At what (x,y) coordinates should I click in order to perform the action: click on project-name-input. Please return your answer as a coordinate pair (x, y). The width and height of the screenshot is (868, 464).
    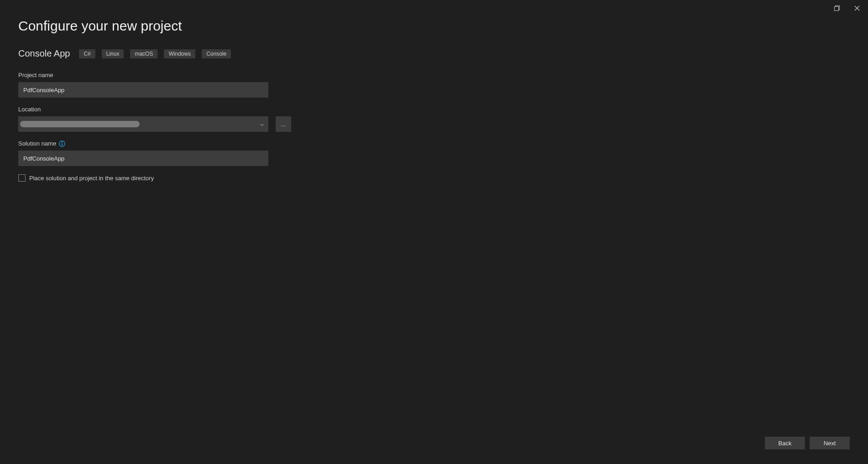
    Looking at the image, I should click on (143, 90).